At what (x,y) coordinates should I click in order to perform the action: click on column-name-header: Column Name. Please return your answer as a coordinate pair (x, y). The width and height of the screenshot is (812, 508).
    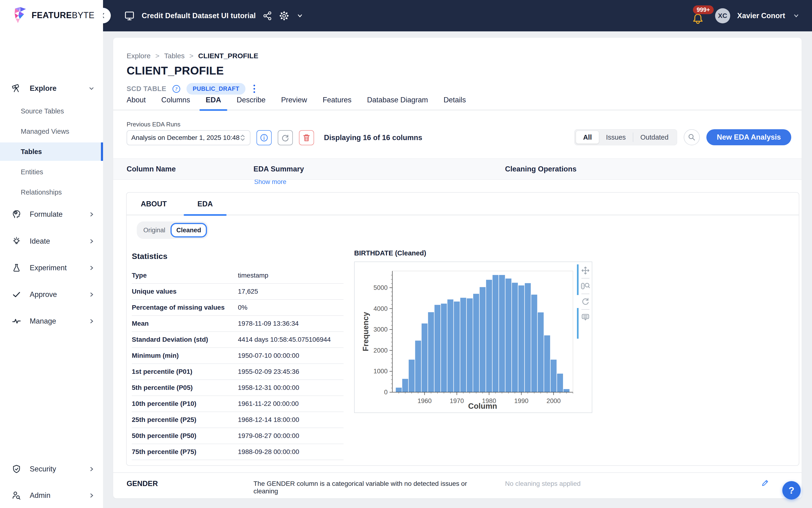
    Looking at the image, I should click on (151, 169).